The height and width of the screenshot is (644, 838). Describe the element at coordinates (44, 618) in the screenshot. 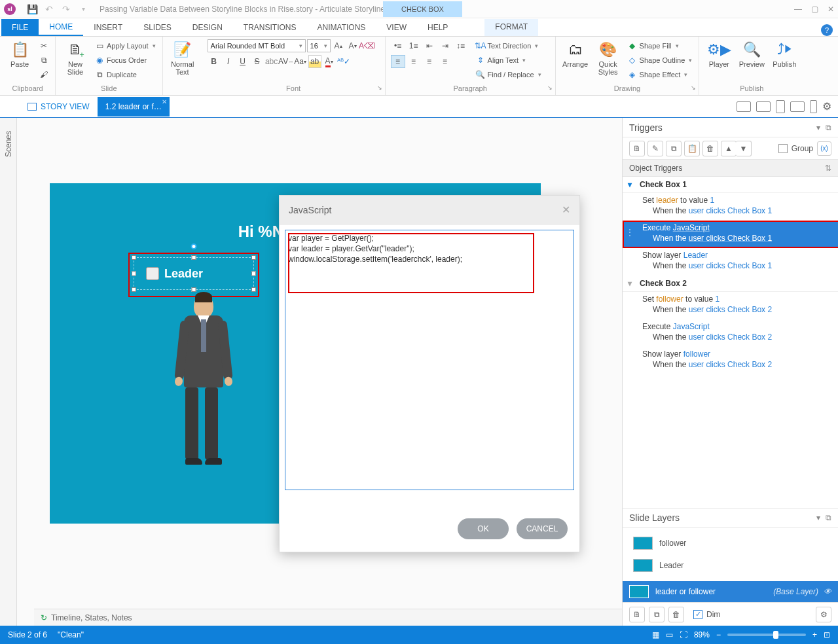

I see `timeline-expand-icon: ↻` at that location.